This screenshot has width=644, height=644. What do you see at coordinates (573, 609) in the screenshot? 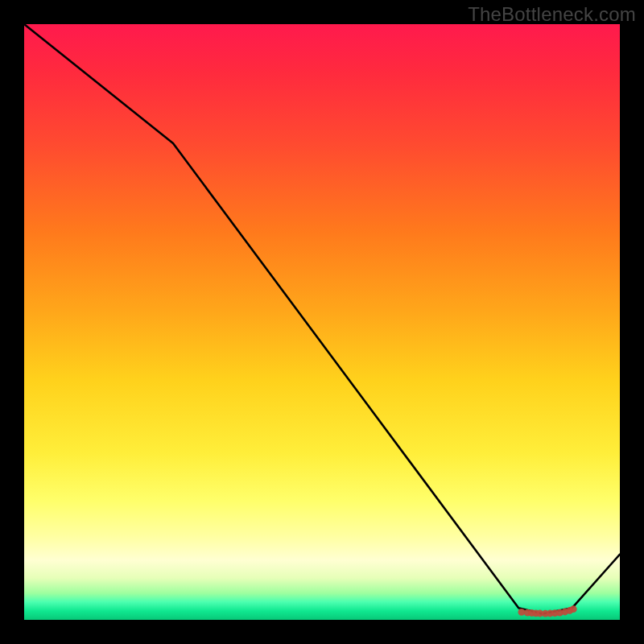
I see `valley-marker` at bounding box center [573, 609].